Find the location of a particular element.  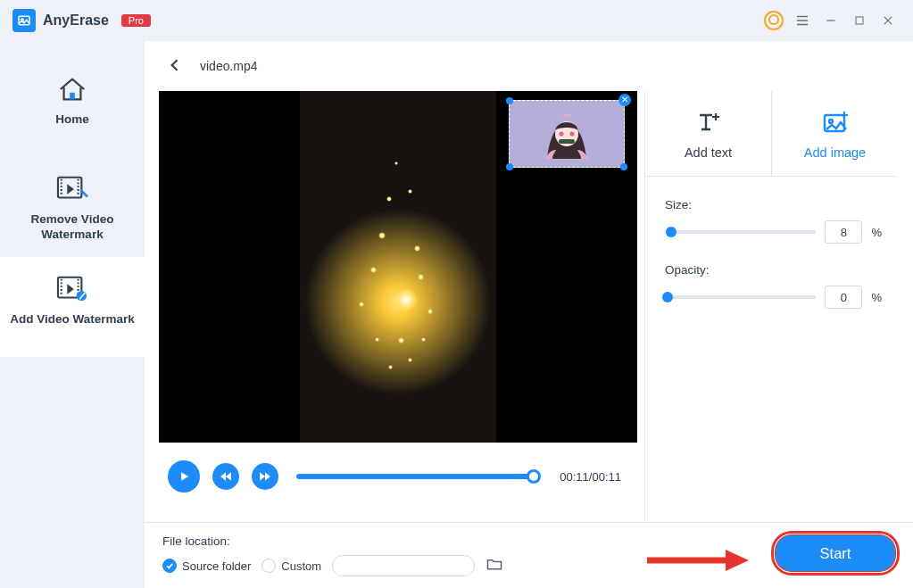

pro-badge: Pro is located at coordinates (136, 21).